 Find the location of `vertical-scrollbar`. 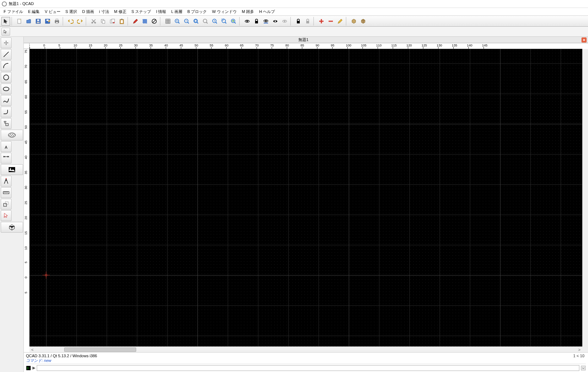

vertical-scrollbar is located at coordinates (585, 198).